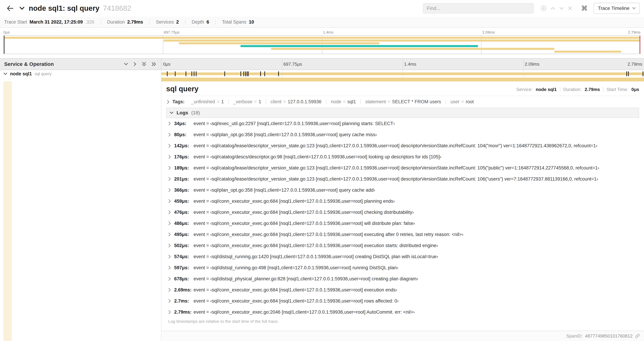  Describe the element at coordinates (403, 268) in the screenshot. I see `log-entry: 597μs:event = ‹sql/distsql_running.go:49…` at that location.